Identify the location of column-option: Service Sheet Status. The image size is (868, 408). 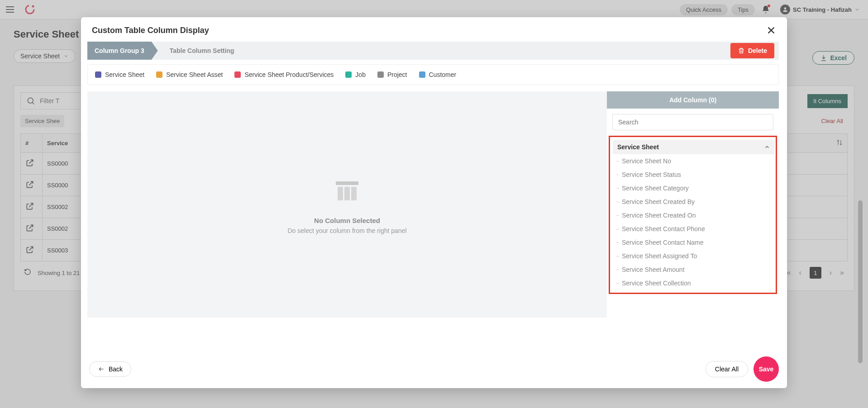
(694, 175).